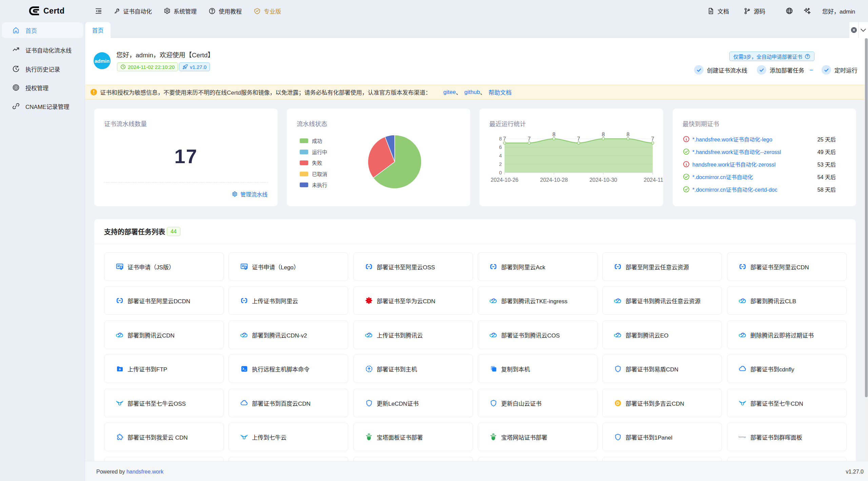 Image resolution: width=868 pixels, height=481 pixels. What do you see at coordinates (500, 147) in the screenshot?
I see `svg-text: 6` at bounding box center [500, 147].